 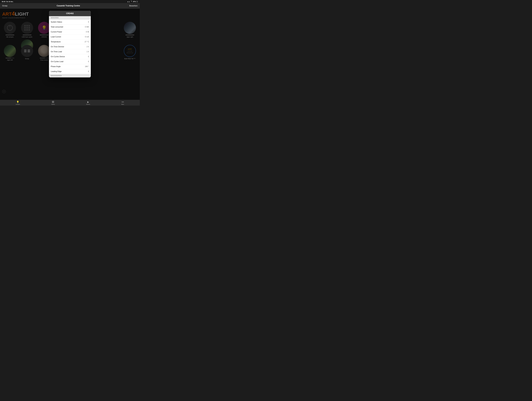 What do you see at coordinates (70, 76) in the screenshot?
I see `modal-section-buttons: DRUKKNOPPEN` at bounding box center [70, 76].